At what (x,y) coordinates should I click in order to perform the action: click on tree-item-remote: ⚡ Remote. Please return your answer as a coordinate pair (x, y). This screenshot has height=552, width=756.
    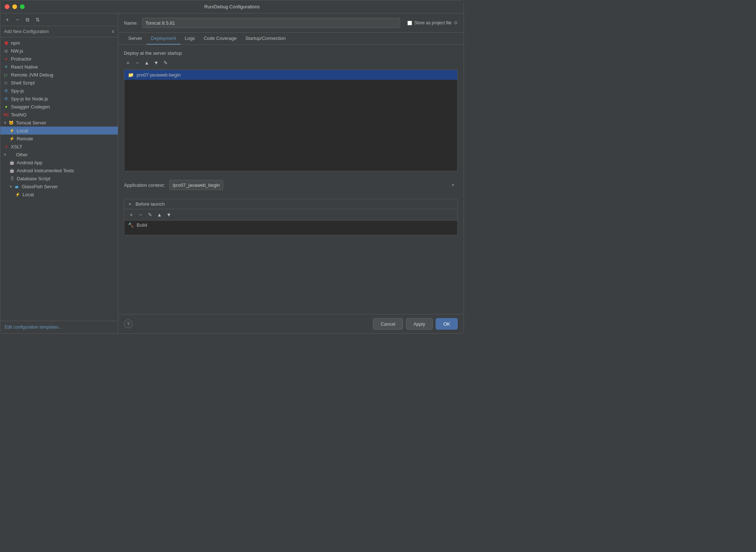
    Looking at the image, I should click on (59, 139).